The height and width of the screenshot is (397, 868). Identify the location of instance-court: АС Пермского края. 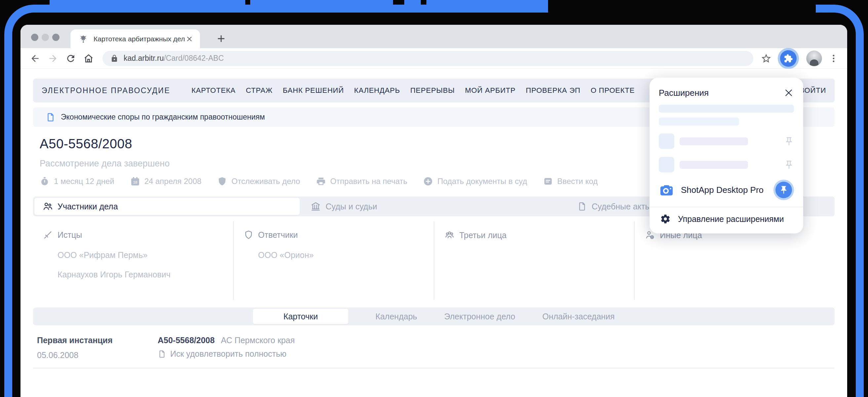
(257, 340).